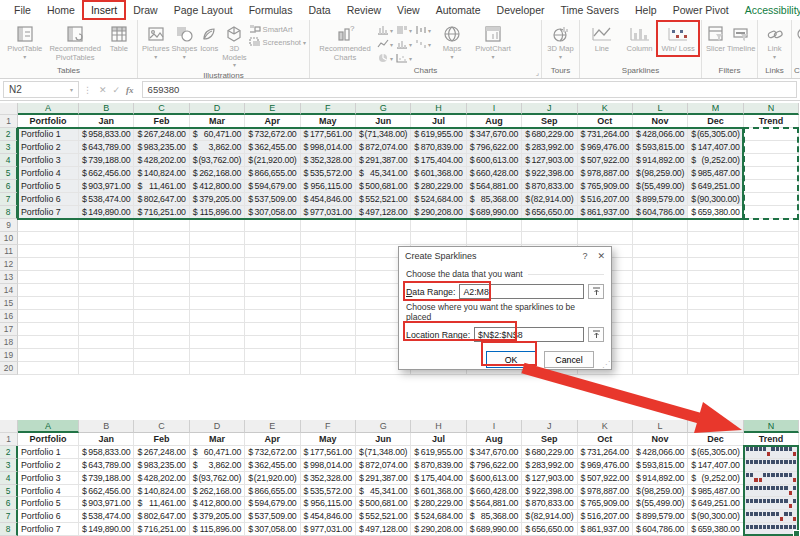 Image resolution: width=800 pixels, height=536 pixels. What do you see at coordinates (41, 90) in the screenshot?
I see `name-box: N2 ▾` at bounding box center [41, 90].